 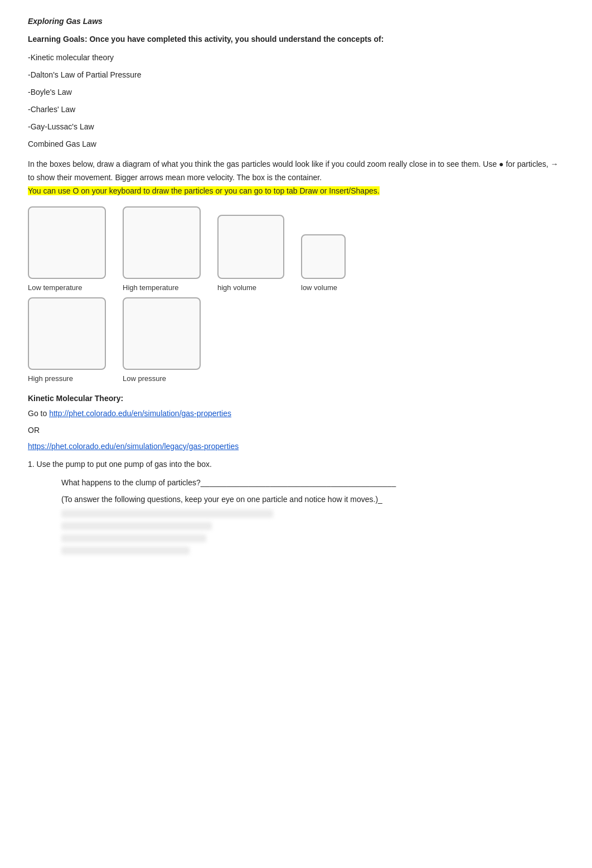 I want to click on label-high-temp: High temperature, so click(x=151, y=288).